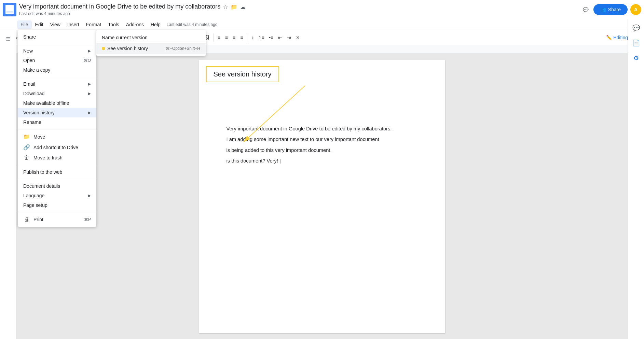 The height and width of the screenshot is (339, 644). I want to click on doc-line-2: I am adding some important new text to o…, so click(322, 139).